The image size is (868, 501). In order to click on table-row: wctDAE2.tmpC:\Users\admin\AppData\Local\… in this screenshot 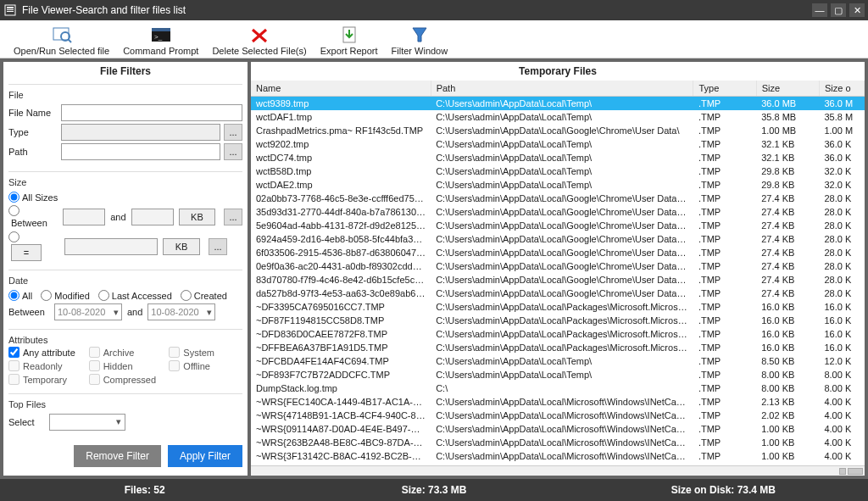, I will do `click(558, 185)`.